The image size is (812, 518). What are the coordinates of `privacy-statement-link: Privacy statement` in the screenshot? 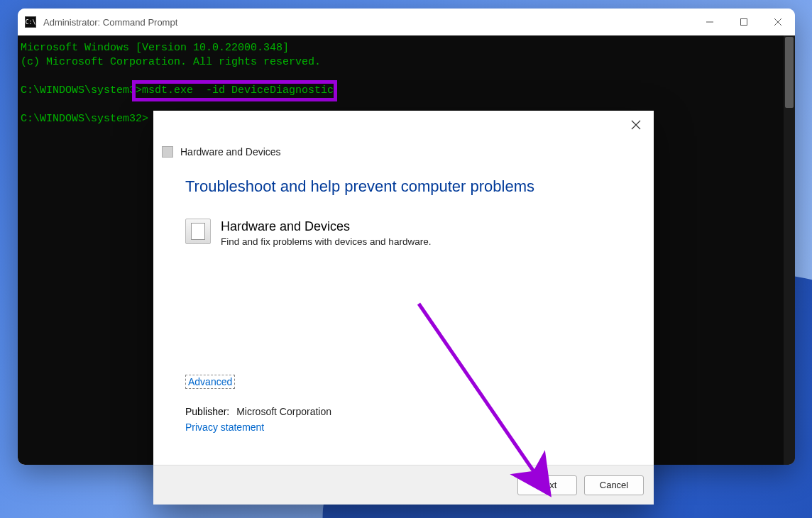 It's located at (224, 427).